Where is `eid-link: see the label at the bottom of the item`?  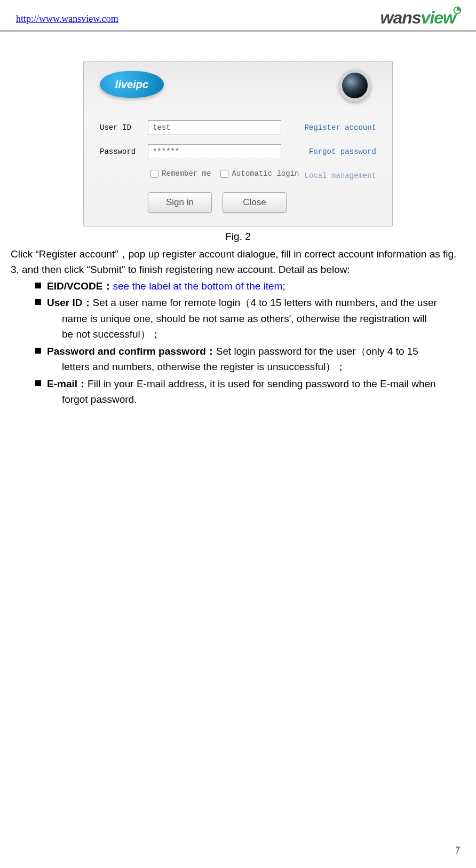 eid-link: see the label at the bottom of the item is located at coordinates (198, 286).